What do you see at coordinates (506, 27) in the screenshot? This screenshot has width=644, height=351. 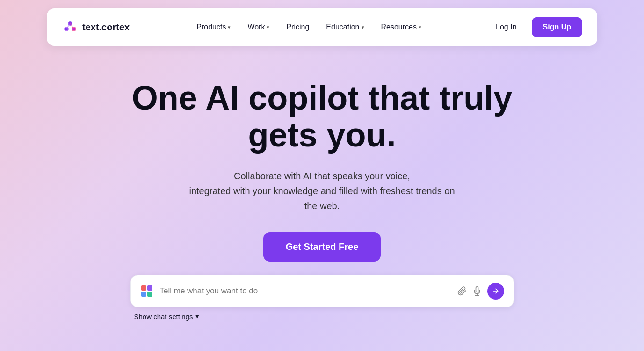 I see `login-button: Log In` at bounding box center [506, 27].